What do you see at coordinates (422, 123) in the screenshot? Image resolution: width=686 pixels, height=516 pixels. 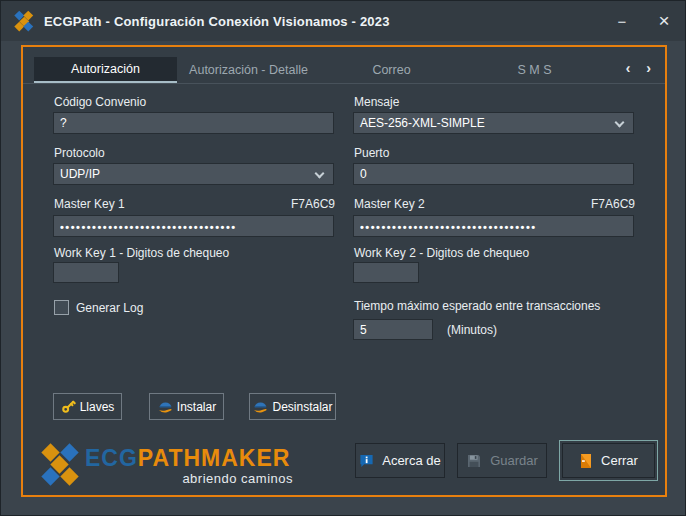 I see `mensaje-selected-value: AES-256-XML-SIMPLE` at bounding box center [422, 123].